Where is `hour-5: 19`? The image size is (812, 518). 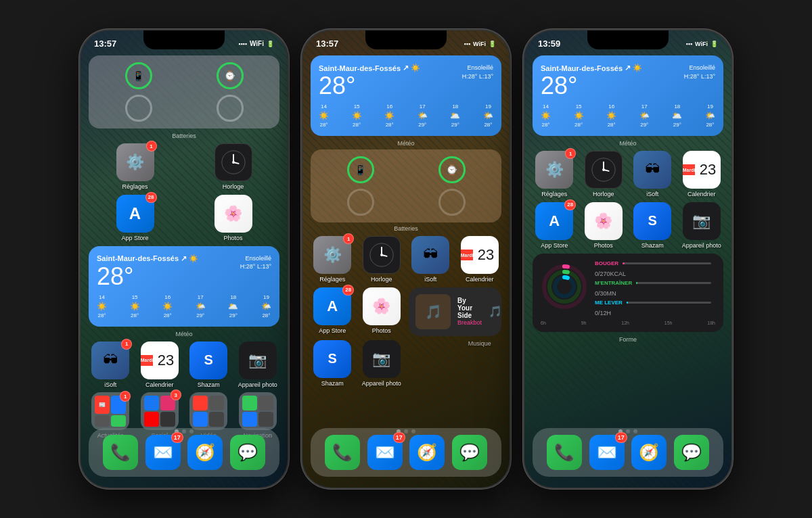
hour-5: 19 is located at coordinates (267, 298).